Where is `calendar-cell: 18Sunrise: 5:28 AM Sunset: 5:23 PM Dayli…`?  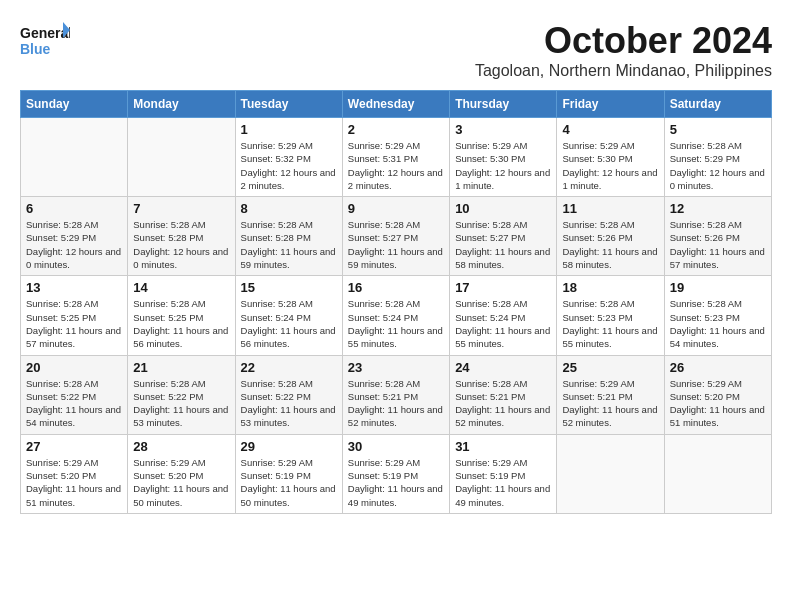
calendar-cell: 18Sunrise: 5:28 AM Sunset: 5:23 PM Dayli… is located at coordinates (610, 316).